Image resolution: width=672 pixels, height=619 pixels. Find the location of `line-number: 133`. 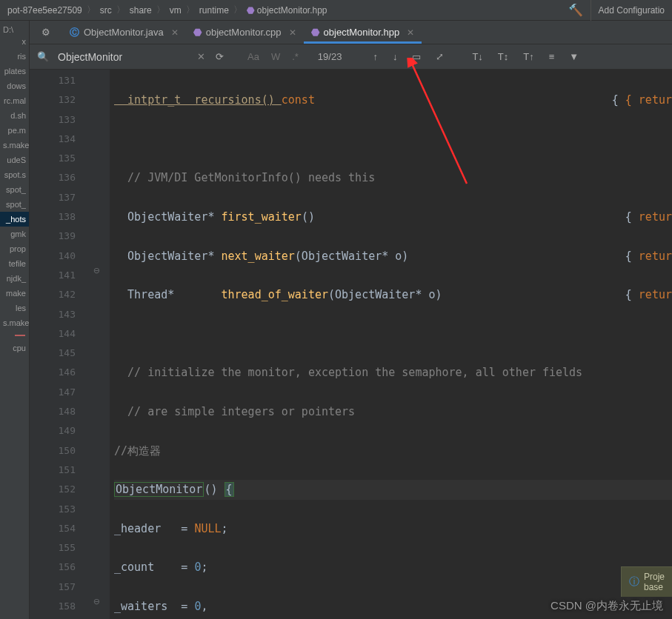

line-number: 133 is located at coordinates (53, 120).